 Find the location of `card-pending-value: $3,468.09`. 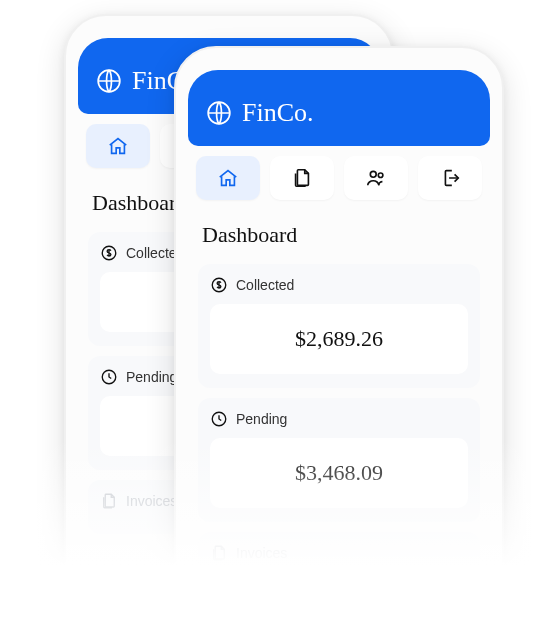

card-pending-value: $3,468.09 is located at coordinates (339, 473).